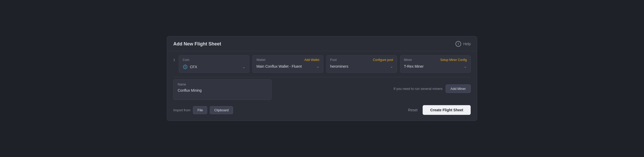  Describe the element at coordinates (222, 90) in the screenshot. I see `name-value: Conflux Mining` at that location.